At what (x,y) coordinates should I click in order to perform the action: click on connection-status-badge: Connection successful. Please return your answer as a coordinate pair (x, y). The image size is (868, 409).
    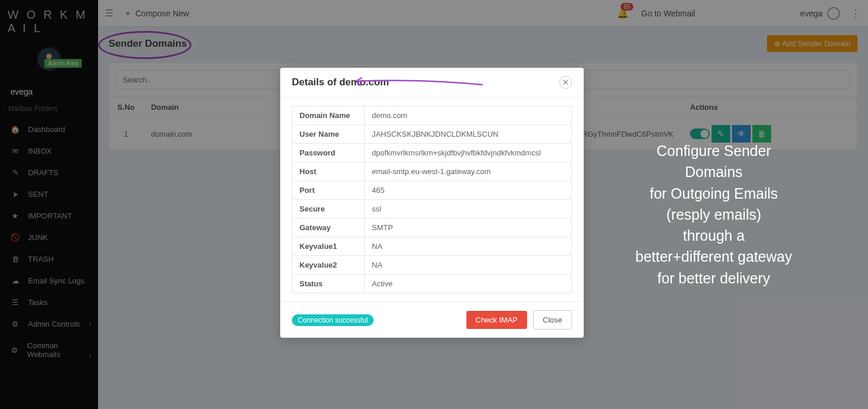
    Looking at the image, I should click on (333, 320).